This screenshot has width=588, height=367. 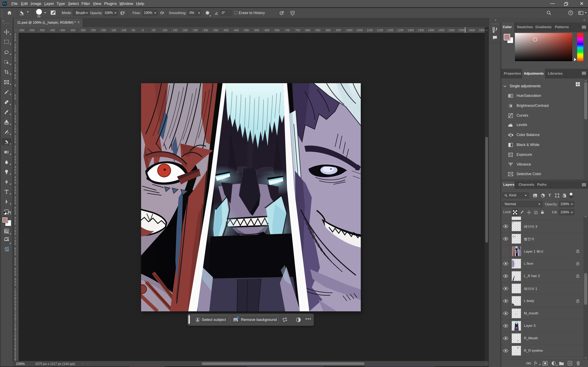 What do you see at coordinates (349, 30) in the screenshot?
I see `svg-text: 1000` at bounding box center [349, 30].